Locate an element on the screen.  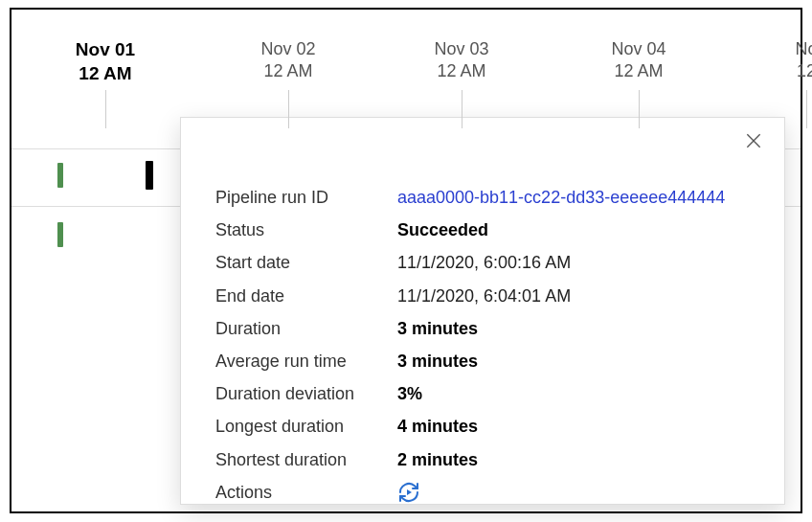
timeline-tick: No12 is located at coordinates (803, 61).